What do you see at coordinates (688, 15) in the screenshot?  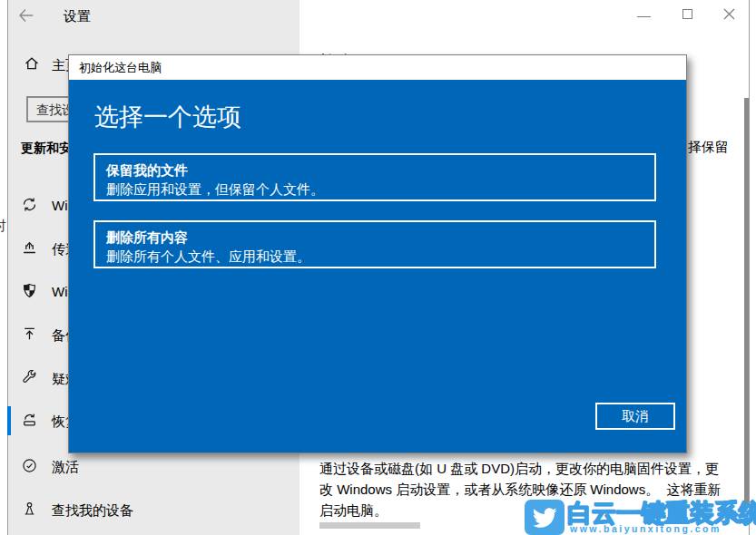 I see `maximize-icon` at bounding box center [688, 15].